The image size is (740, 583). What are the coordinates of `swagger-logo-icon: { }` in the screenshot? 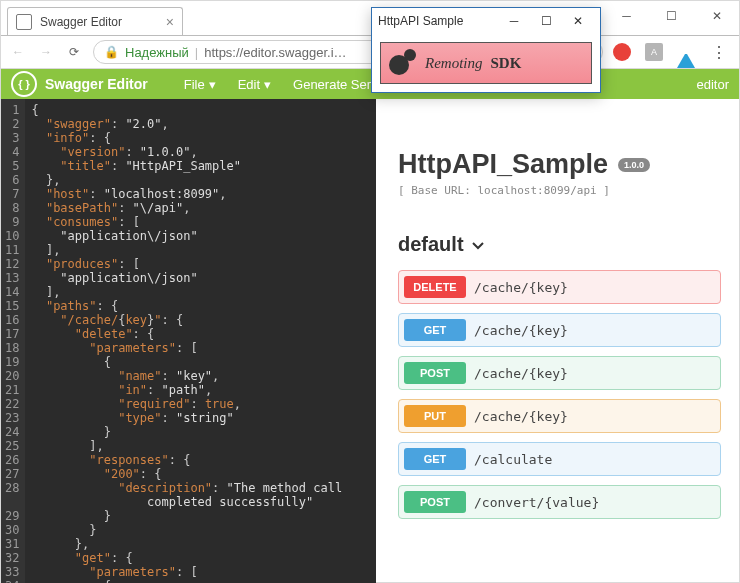 It's located at (24, 84).